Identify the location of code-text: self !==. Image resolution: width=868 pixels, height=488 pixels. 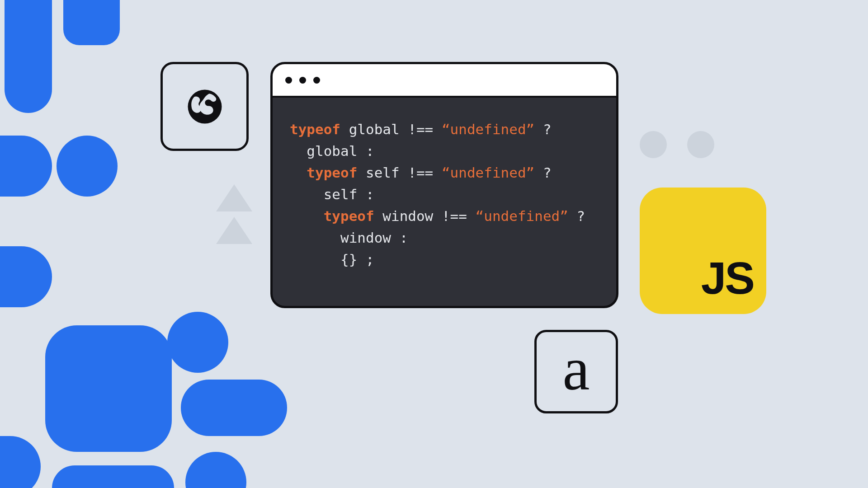
(400, 173).